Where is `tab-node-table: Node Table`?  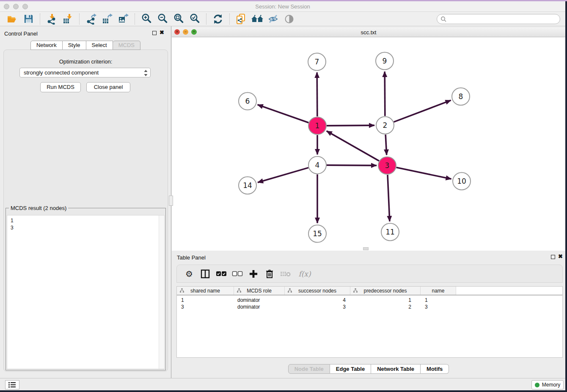
tab-node-table: Node Table is located at coordinates (309, 369).